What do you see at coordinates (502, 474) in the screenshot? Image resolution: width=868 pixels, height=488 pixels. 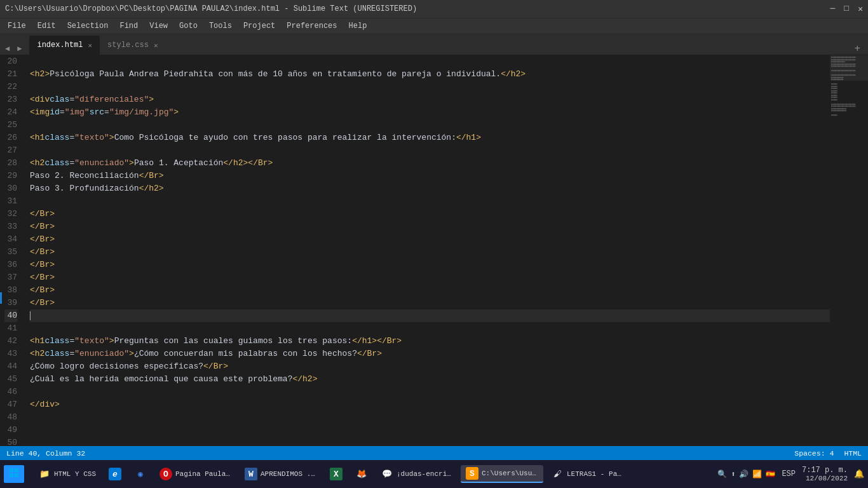 I see `taskbar-app-sublime: SC:\Users\Usuar...` at bounding box center [502, 474].